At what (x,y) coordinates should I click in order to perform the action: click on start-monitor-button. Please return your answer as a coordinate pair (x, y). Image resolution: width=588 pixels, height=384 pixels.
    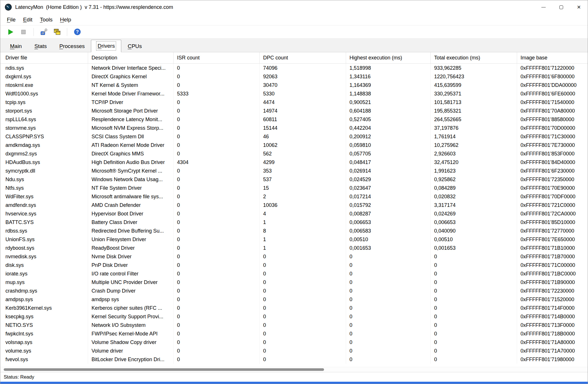
    Looking at the image, I should click on (10, 32).